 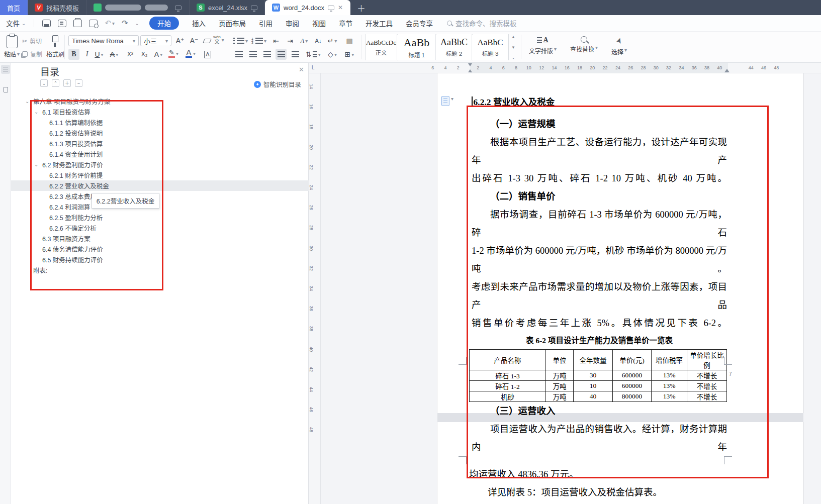 What do you see at coordinates (302, 69) in the screenshot?
I see `close-icon: ✕` at bounding box center [302, 69].